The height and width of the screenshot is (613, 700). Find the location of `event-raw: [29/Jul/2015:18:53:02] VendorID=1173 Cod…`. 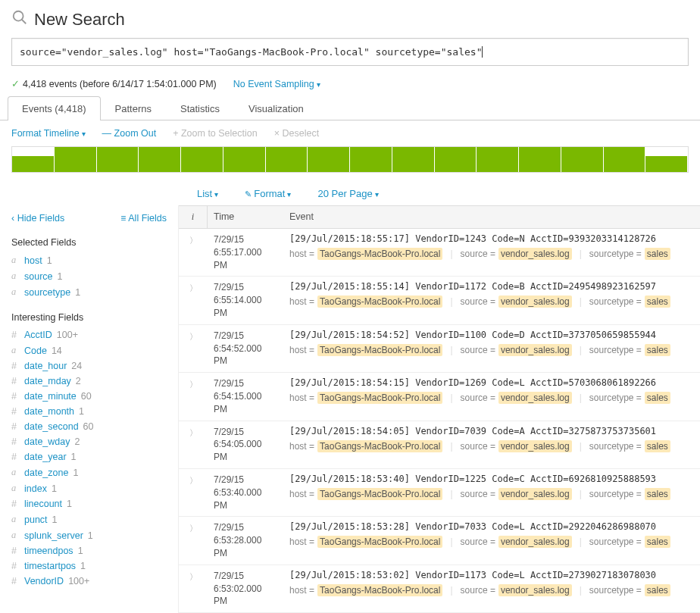

event-raw: [29/Jul/2015:18:53:02] VendorID=1173 Cod… is located at coordinates (492, 575).